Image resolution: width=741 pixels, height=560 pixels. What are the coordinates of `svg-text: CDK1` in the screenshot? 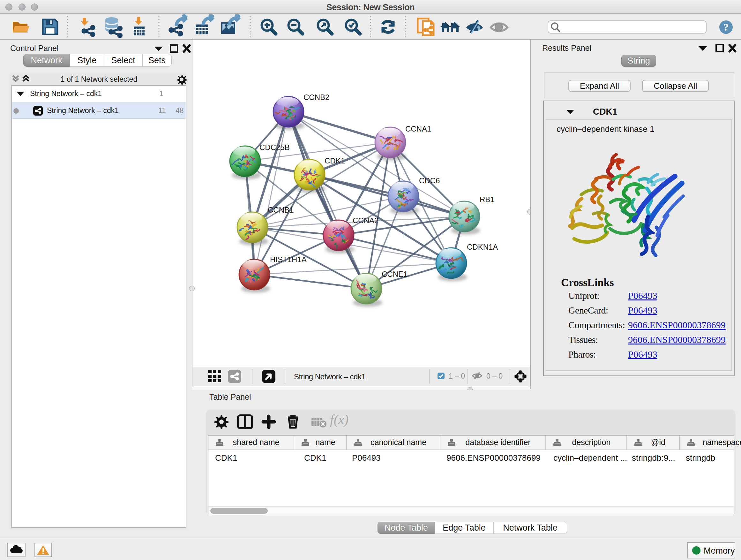 It's located at (335, 161).